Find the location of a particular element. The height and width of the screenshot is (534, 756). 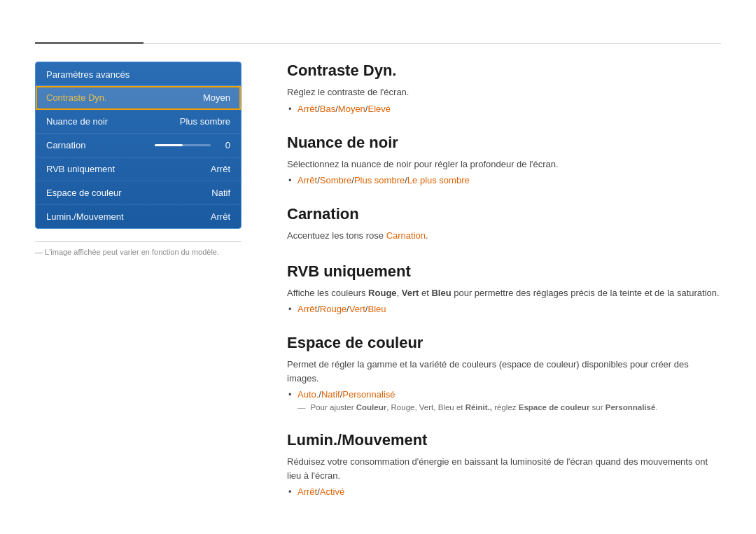

menu-value-lumin: Arrêt is located at coordinates (220, 217).